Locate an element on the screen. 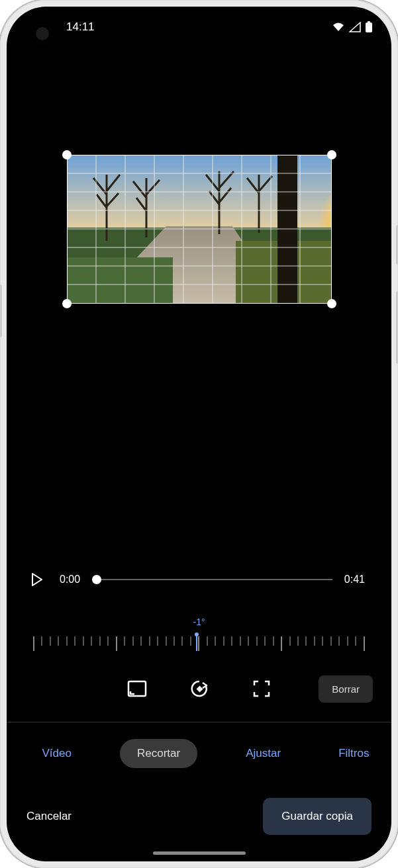  status-bar: 14:11 is located at coordinates (199, 27).